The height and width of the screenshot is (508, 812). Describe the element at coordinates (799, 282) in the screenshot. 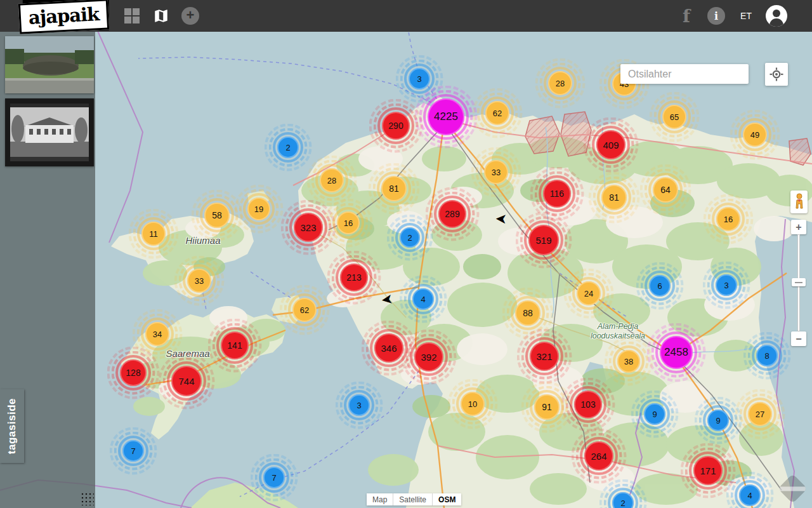

I see `zoom-slider-handle` at that location.